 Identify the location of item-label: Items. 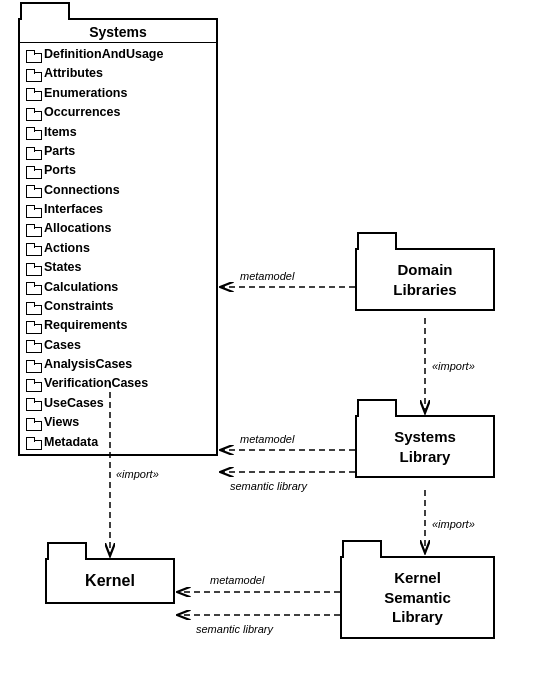
(60, 132).